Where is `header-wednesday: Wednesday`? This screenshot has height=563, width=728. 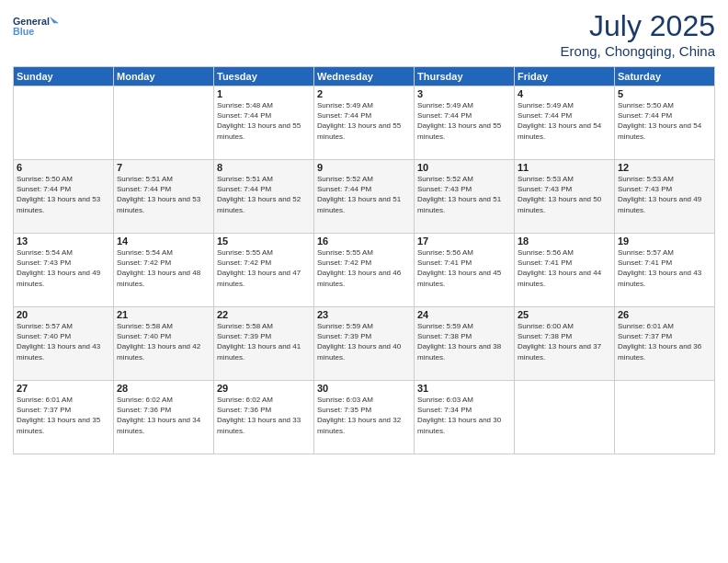
header-wednesday: Wednesday is located at coordinates (364, 77).